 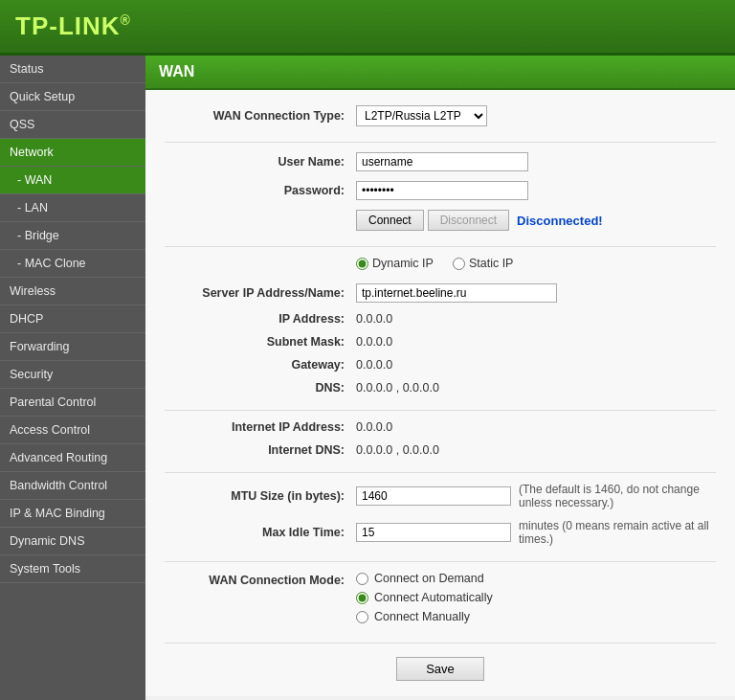 I want to click on connect-manually-radio, so click(x=362, y=617).